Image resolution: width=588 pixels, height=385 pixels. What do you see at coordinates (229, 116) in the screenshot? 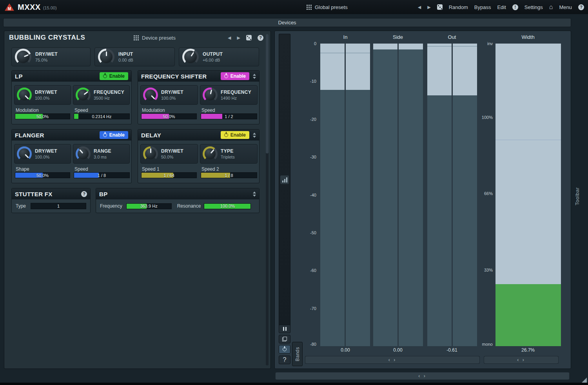
I see `fs-speed-slider: 1 / 2` at bounding box center [229, 116].